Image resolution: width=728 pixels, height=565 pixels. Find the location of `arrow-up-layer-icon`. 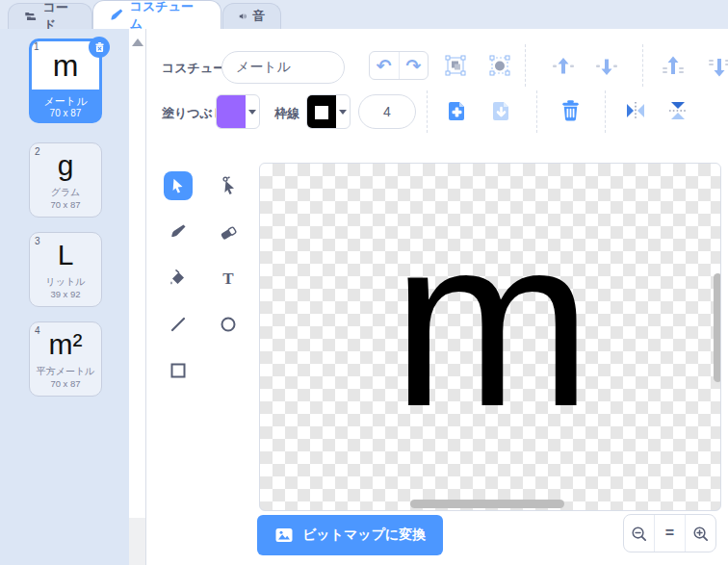

arrow-up-layer-icon is located at coordinates (563, 66).